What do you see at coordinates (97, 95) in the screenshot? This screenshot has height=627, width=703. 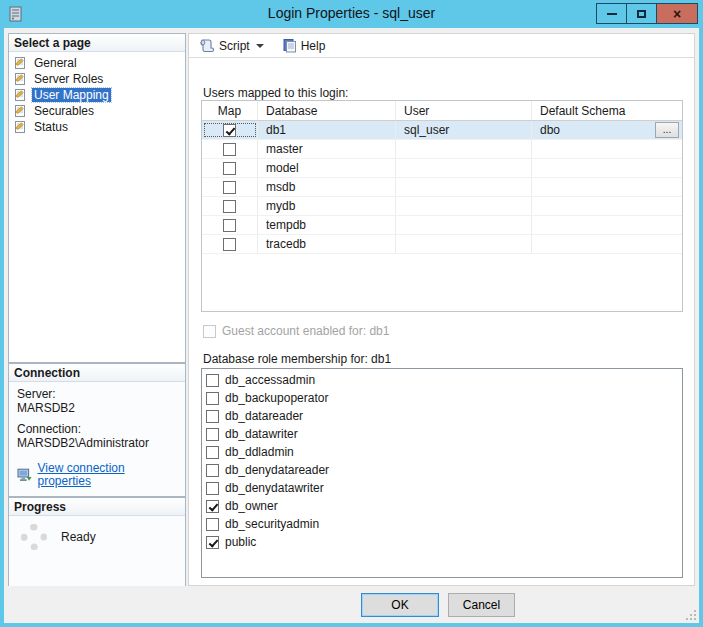 I see `sidebar-item-user-mapping: User Mapping` at bounding box center [97, 95].